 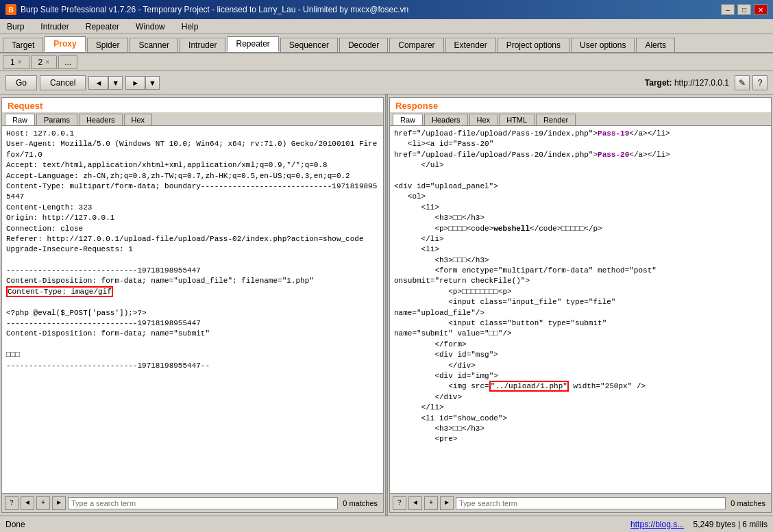 I want to click on app-icon: B, so click(x=11, y=10).